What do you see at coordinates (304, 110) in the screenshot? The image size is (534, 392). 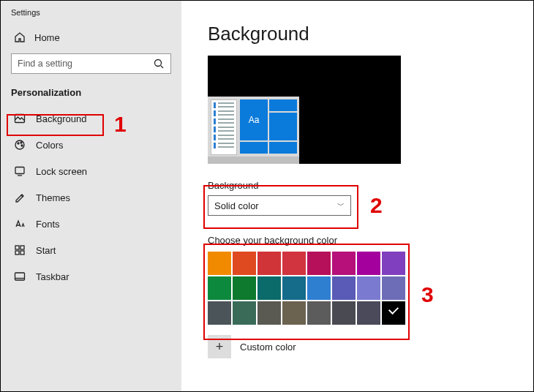 I see `desktop-preview: Aa` at bounding box center [304, 110].